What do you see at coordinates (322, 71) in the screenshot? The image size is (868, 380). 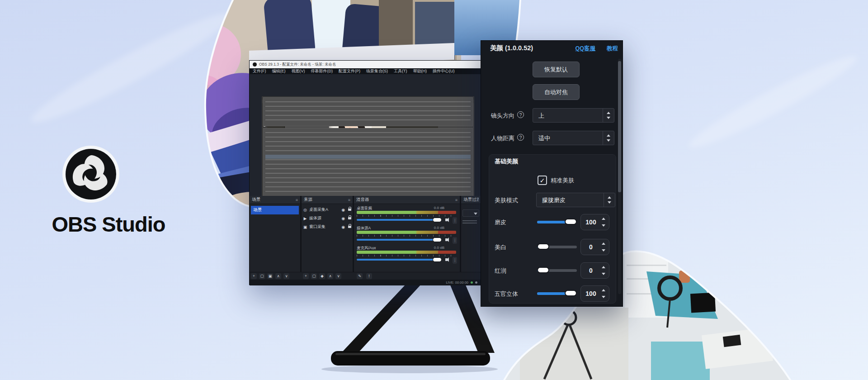 I see `menu-docks: 停靠部件(D)` at bounding box center [322, 71].